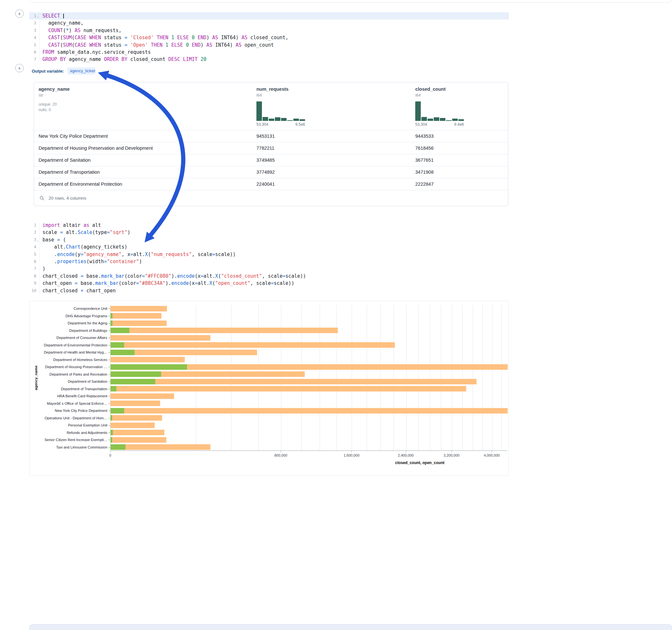 This screenshot has width=672, height=630. What do you see at coordinates (110, 455) in the screenshot?
I see `x-axis-label: 0` at bounding box center [110, 455].